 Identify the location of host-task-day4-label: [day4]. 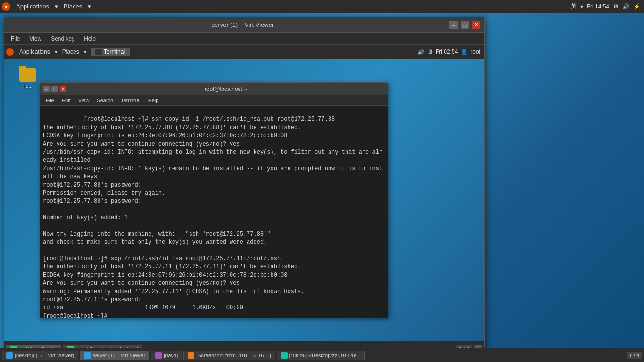
(171, 355).